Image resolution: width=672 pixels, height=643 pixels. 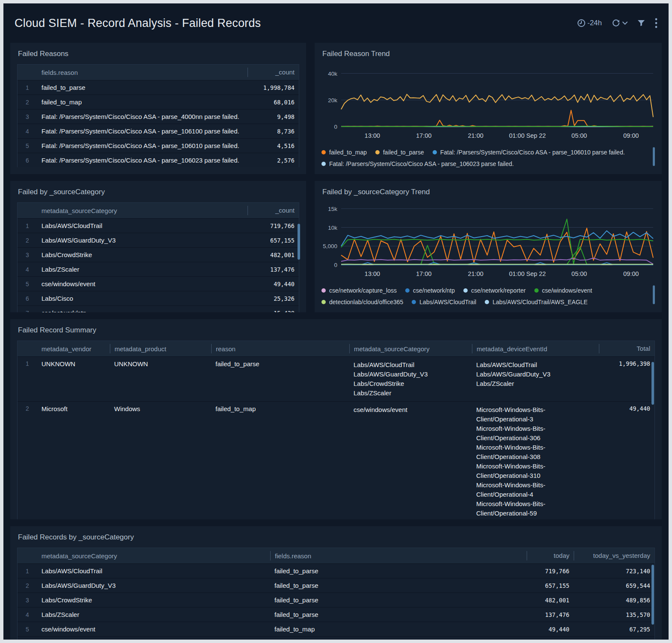 I want to click on trend-chart-canvas: 05,00010k15k13:0017:0021:0001:00 Sep 220…, so click(x=488, y=242).